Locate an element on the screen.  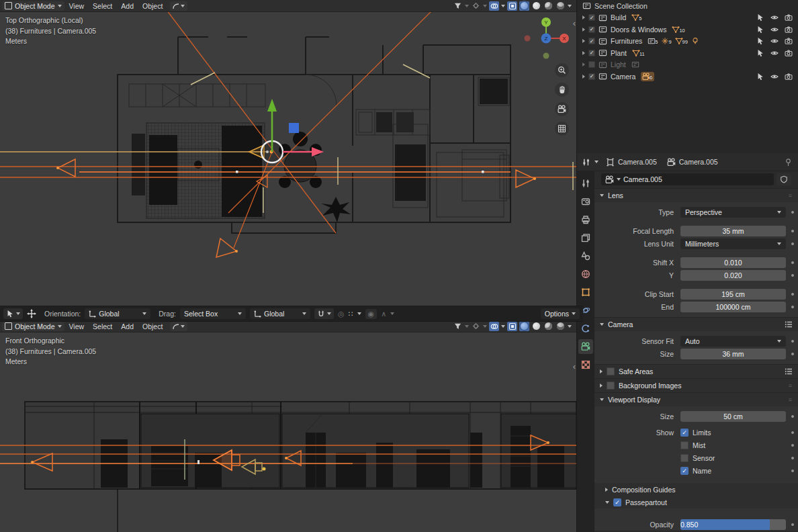
options-dropdown: Options is located at coordinates (560, 314).